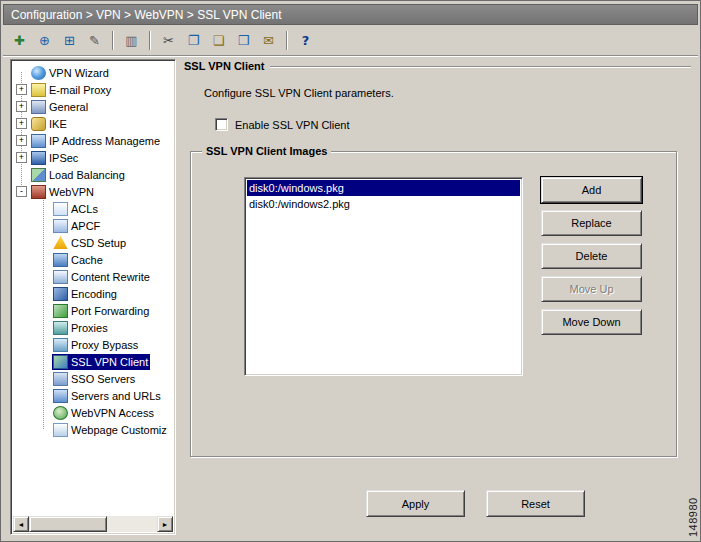 The image size is (701, 542). I want to click on images-listbox: disk0:/windows.pkgdisk0:/windows2.pkg, so click(384, 276).